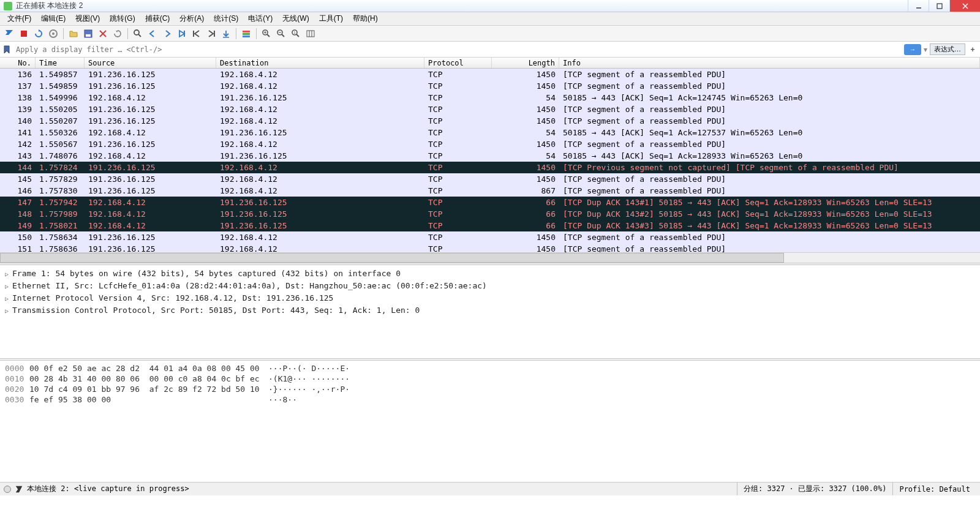  What do you see at coordinates (197, 34) in the screenshot?
I see `goto-first-button` at bounding box center [197, 34].